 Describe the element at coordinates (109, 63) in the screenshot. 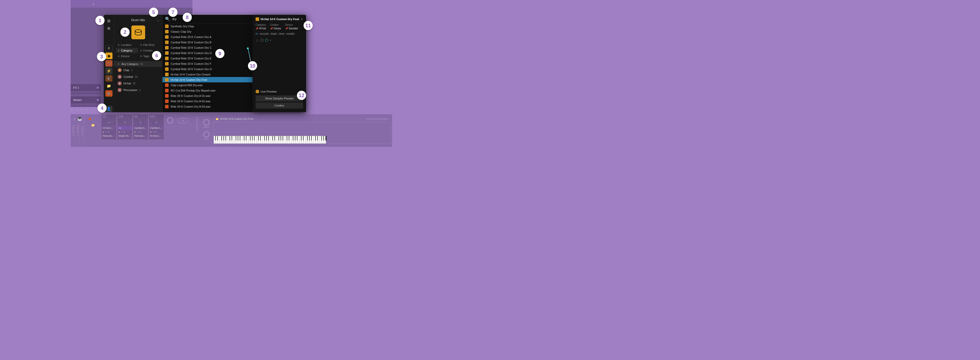

I see `synth-category-icon: 〰` at that location.